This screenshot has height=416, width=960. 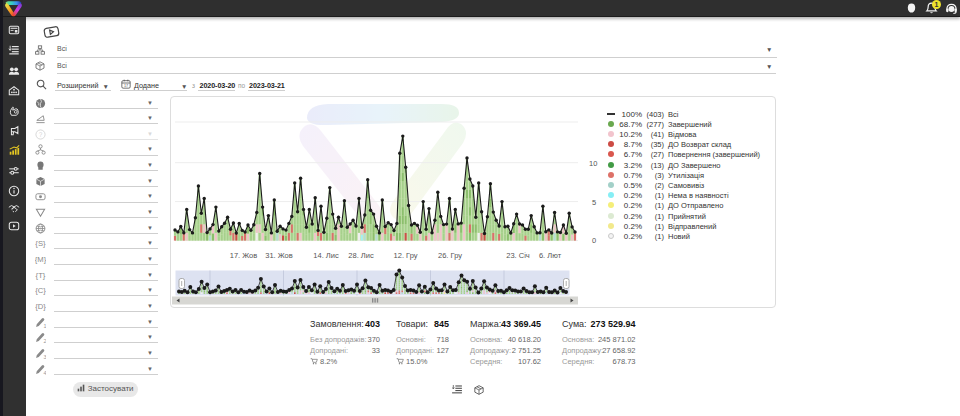 I want to click on svg-text: 5, so click(x=594, y=202).